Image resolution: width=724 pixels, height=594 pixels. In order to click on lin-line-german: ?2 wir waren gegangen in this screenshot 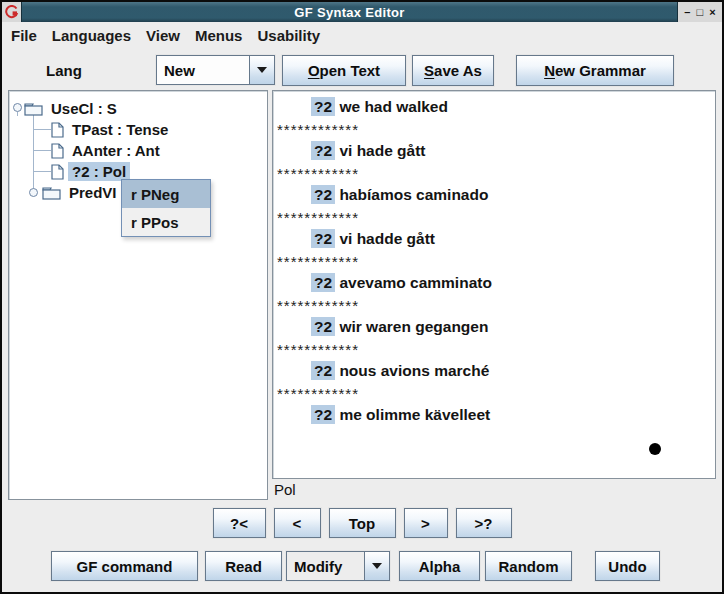, I will do `click(496, 327)`.